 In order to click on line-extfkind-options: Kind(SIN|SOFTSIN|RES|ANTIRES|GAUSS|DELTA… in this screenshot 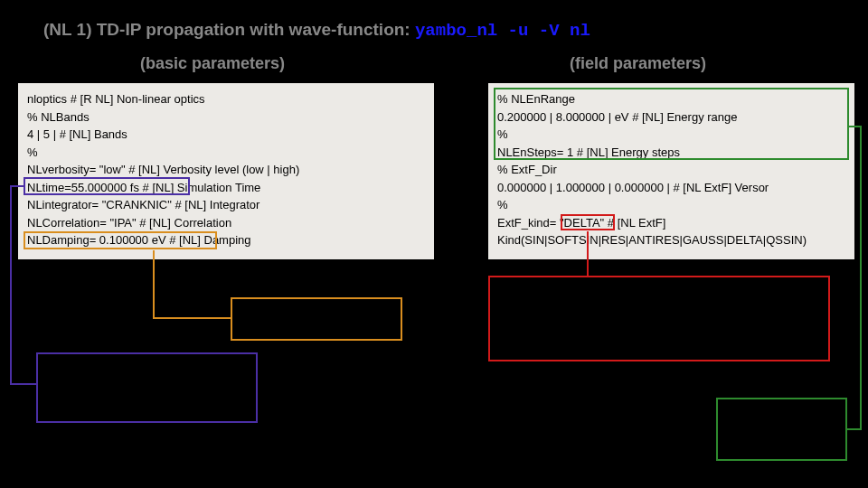, I will do `click(671, 240)`.